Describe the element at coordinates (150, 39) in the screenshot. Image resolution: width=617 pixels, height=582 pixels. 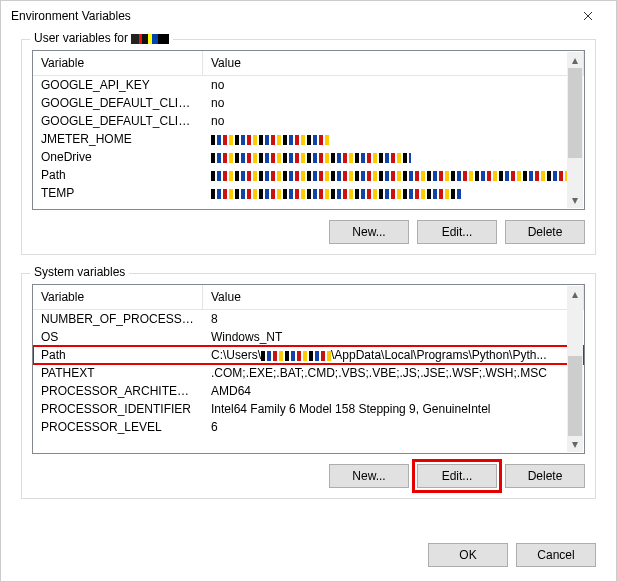
I see `username-redacted` at that location.